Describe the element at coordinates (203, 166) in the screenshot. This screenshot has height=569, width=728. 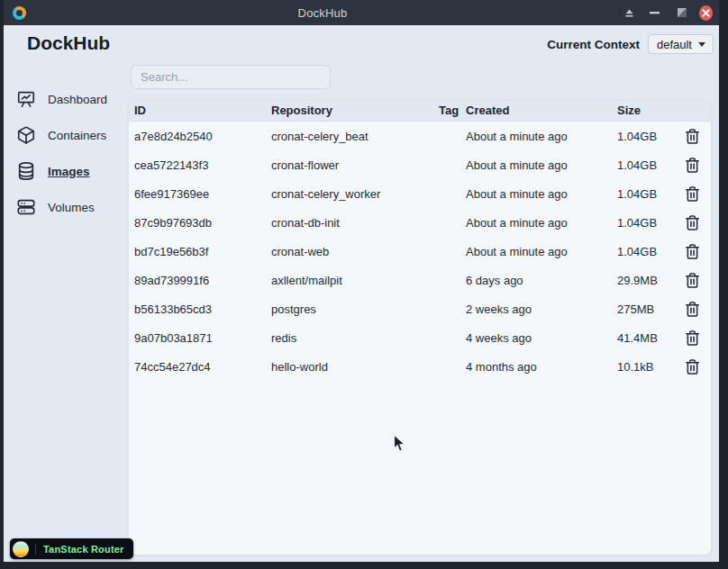
I see `cell-id: cea5722143f3` at that location.